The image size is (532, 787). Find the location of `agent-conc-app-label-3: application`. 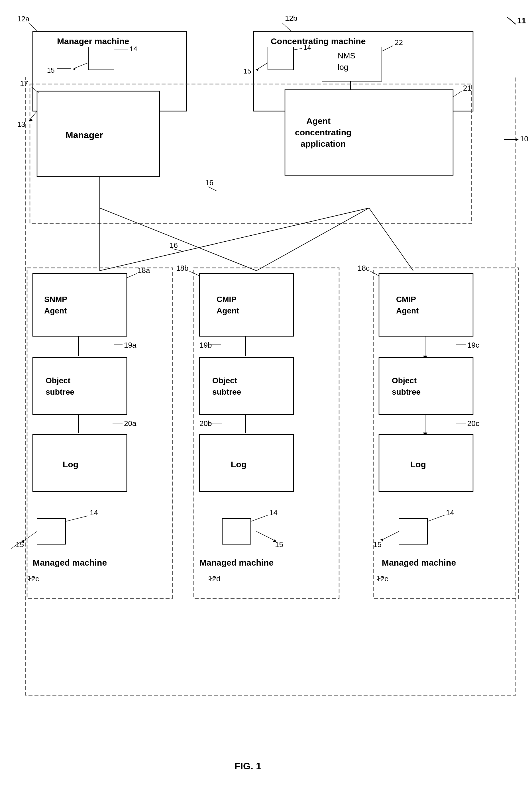

agent-conc-app-label-3: application is located at coordinates (323, 144).